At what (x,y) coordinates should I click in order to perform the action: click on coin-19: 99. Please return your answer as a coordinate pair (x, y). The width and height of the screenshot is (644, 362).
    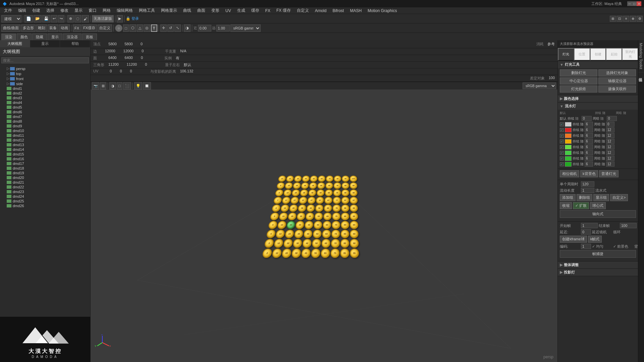
    Looking at the image, I should click on (354, 186).